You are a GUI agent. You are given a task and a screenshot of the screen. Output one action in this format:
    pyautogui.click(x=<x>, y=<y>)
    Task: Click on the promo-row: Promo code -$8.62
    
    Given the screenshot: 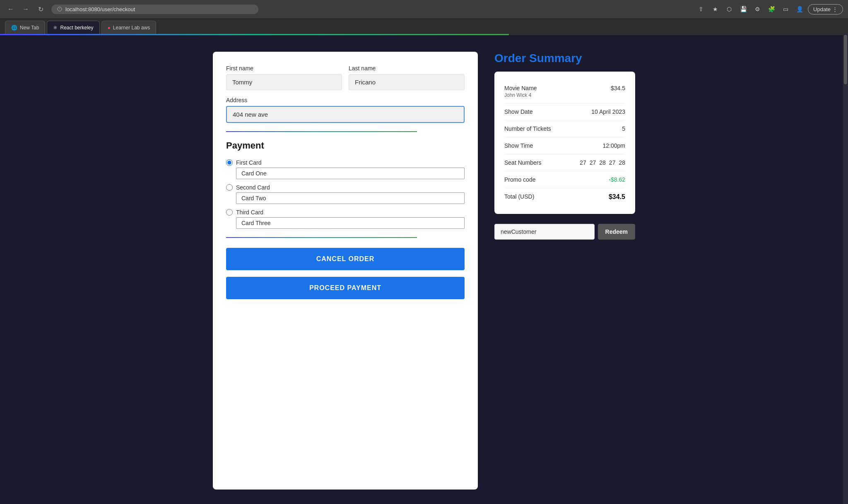 What is the action you would take?
    pyautogui.click(x=565, y=180)
    